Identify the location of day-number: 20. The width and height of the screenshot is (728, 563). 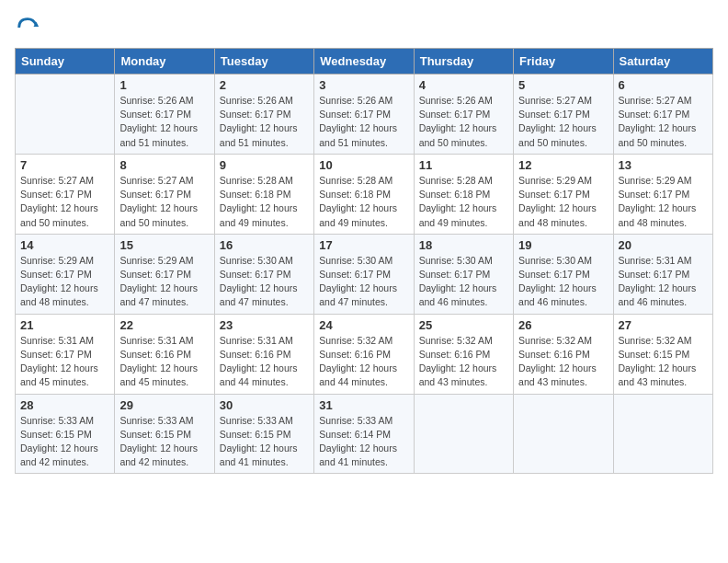
(664, 245).